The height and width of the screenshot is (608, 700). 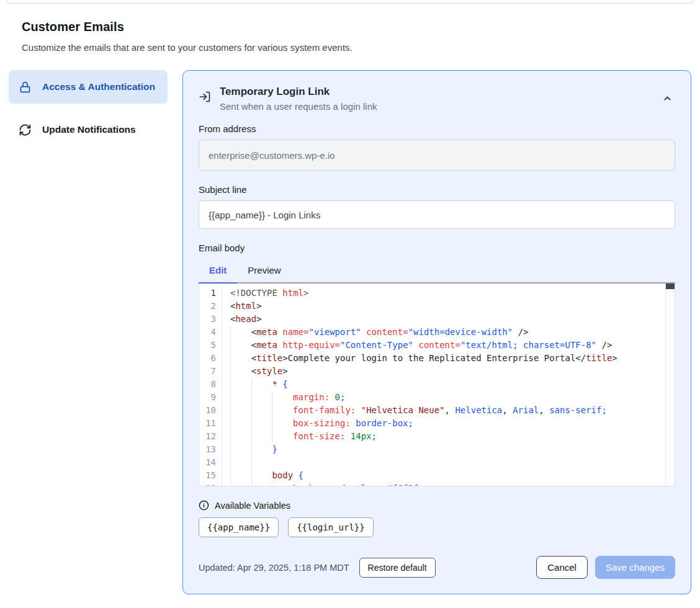 I want to click on code-line: 3<head>, so click(x=437, y=319).